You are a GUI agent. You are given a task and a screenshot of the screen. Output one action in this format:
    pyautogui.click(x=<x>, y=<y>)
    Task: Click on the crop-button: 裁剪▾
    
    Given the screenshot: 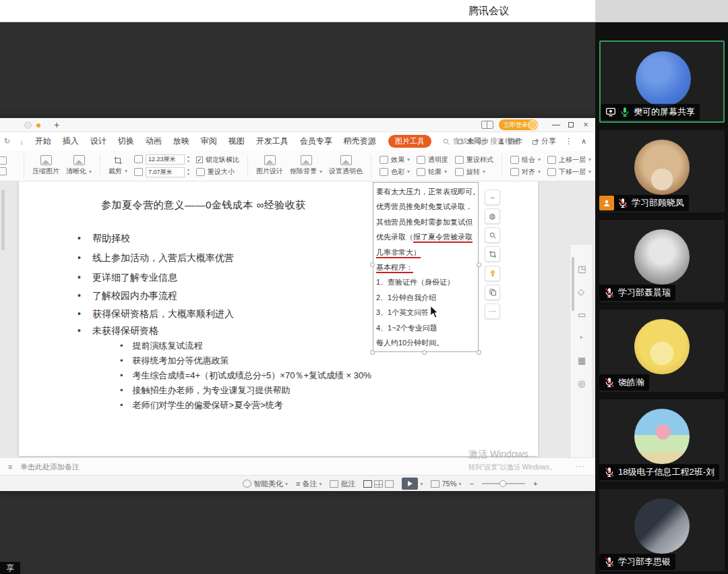 What is the action you would take?
    pyautogui.click(x=118, y=166)
    